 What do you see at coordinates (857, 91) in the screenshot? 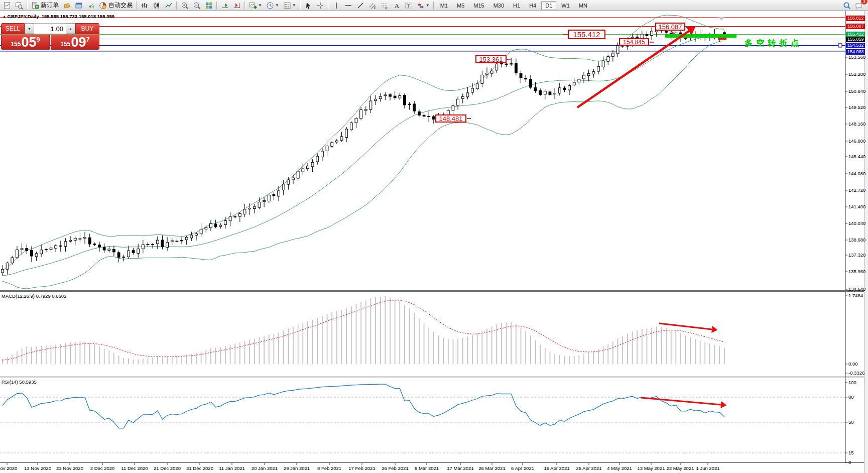
I see `price-axis-tick: 150.840` at bounding box center [857, 91].